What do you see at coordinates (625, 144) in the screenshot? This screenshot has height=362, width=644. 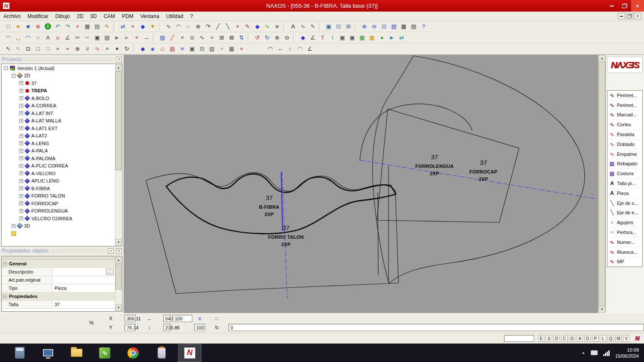 I see `tool-doblado: ∿Doblado` at bounding box center [625, 144].